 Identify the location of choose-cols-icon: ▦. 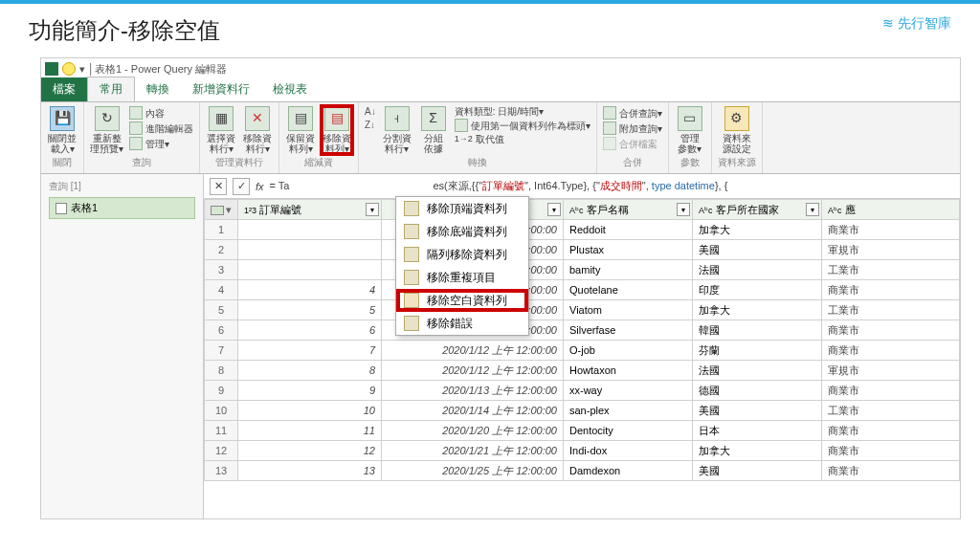
(221, 119).